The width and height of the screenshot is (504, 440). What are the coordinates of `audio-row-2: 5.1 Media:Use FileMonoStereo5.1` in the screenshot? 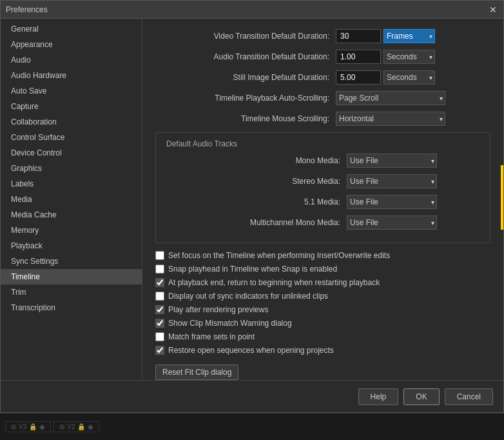 It's located at (323, 202).